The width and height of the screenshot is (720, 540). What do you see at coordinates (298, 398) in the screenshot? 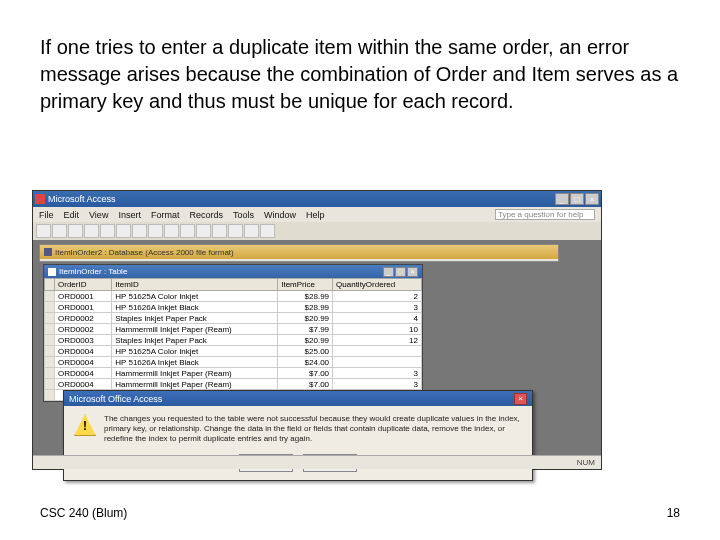
I see `error-titlebar: Microsoft Office Access ×` at bounding box center [298, 398].